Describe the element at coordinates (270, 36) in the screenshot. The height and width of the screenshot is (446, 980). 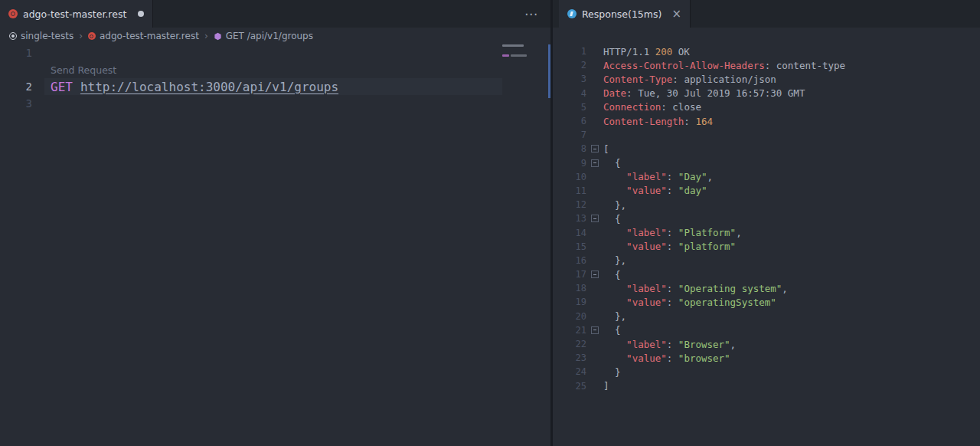
I see `breadcrumb-label: GET /api/v1/groups` at that location.